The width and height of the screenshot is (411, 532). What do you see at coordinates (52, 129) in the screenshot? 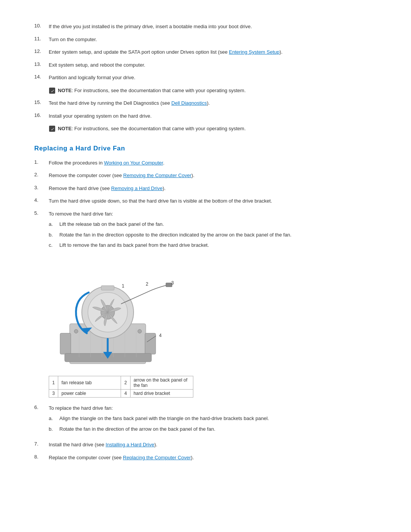
I see `note-icon-2: ✓` at bounding box center [52, 129].